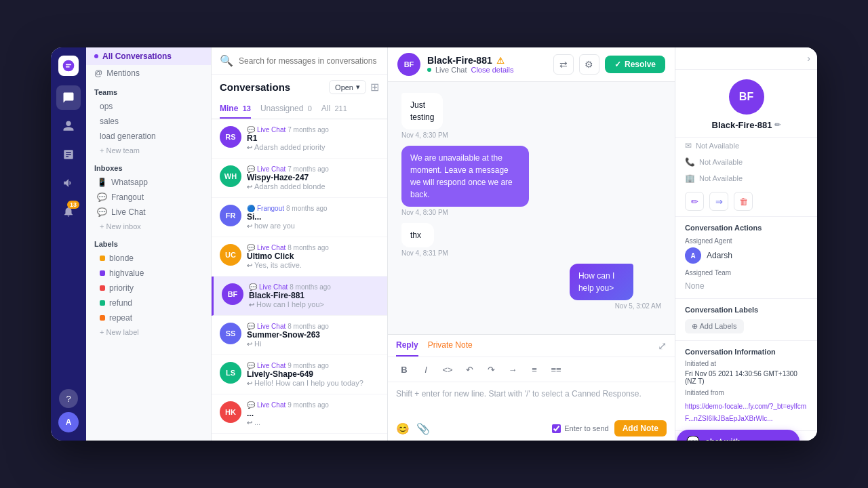  I want to click on tab-all: All 211, so click(334, 109).